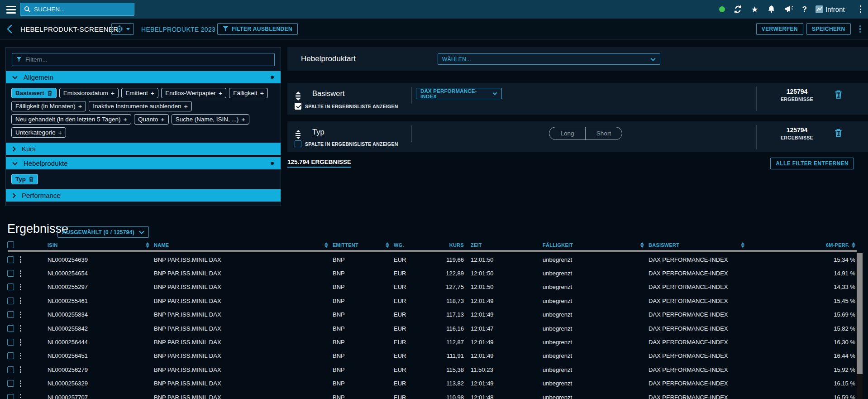 This screenshot has height=399, width=868. I want to click on table-row: NL0000254639 BNP PAR.ISS.MINIL DAX BNP E…, so click(428, 260).